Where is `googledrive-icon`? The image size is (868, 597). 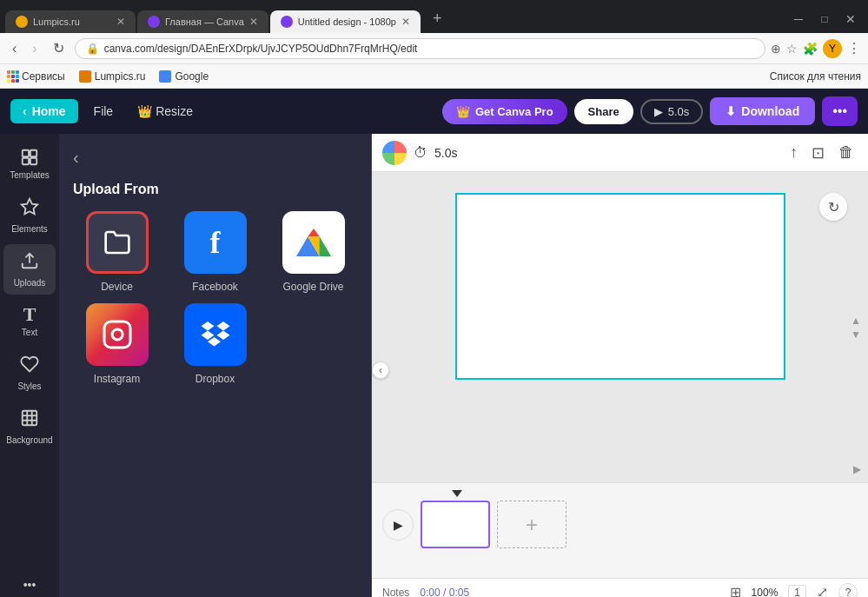
googledrive-icon is located at coordinates (314, 242).